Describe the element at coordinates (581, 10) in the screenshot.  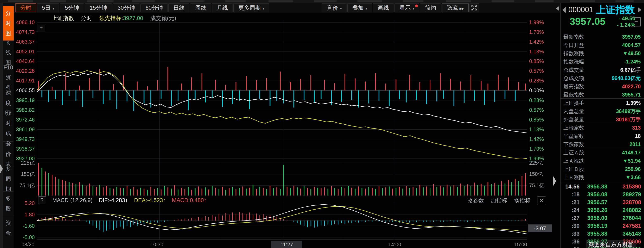
I see `stock-code: 000001` at that location.